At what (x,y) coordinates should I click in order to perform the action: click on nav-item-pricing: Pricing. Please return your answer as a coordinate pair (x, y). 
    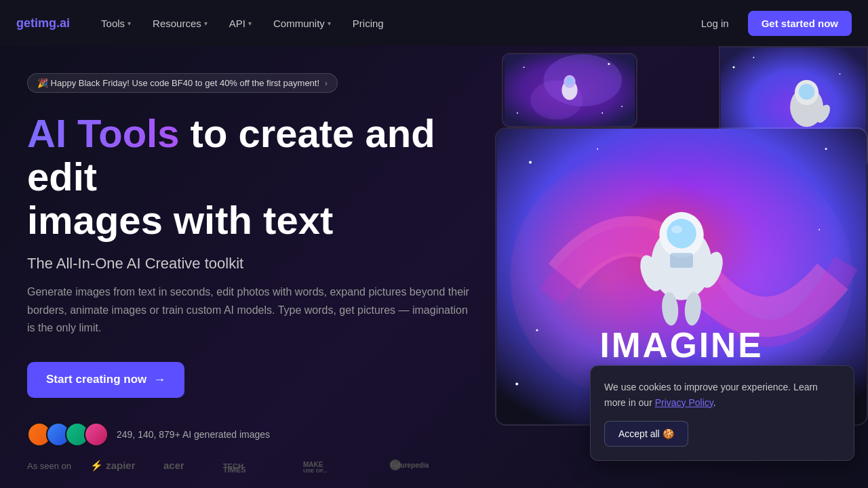
    Looking at the image, I should click on (368, 23).